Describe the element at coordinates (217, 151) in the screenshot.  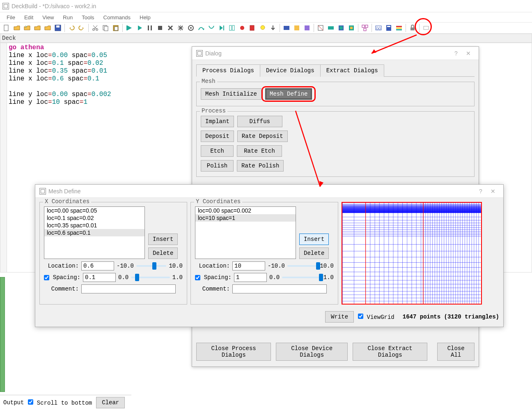
I see `etch-button: Etch` at that location.